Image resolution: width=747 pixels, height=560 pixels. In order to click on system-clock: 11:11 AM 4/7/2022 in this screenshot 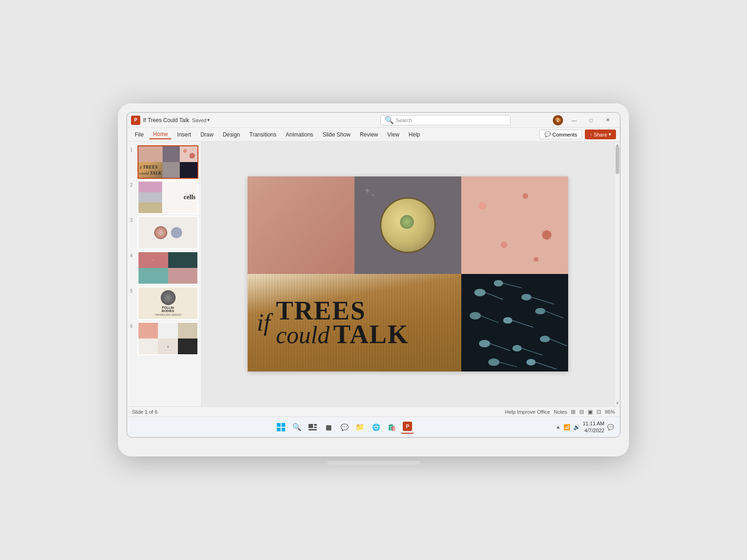, I will do `click(594, 427)`.